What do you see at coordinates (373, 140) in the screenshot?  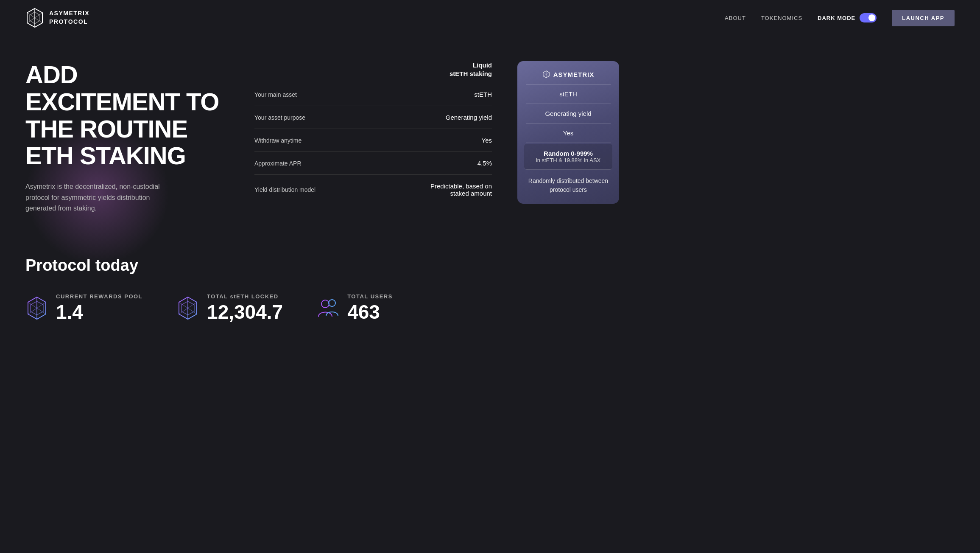 I see `table-row: Withdraw anytime Yes` at bounding box center [373, 140].